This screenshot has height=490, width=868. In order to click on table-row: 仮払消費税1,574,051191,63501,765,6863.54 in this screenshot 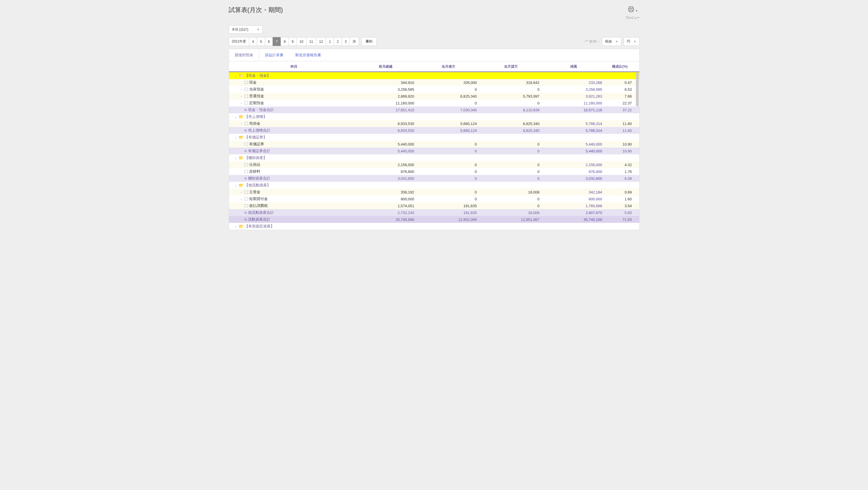, I will do `click(434, 206)`.